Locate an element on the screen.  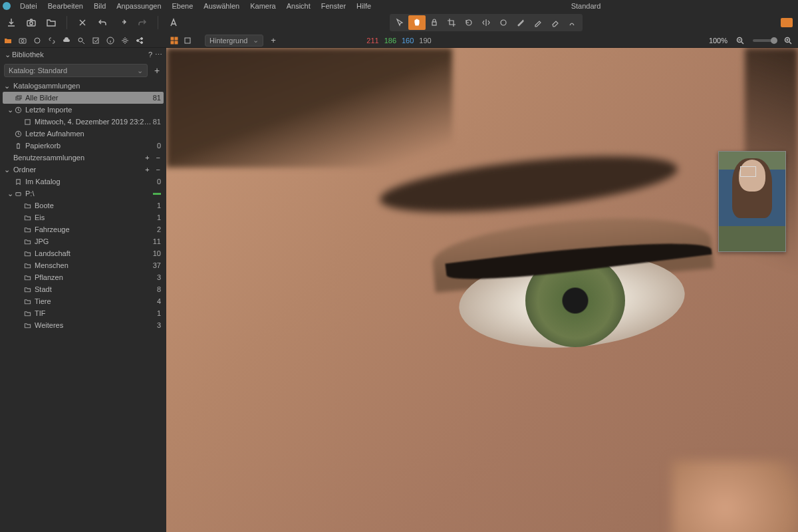
text-icon is located at coordinates (174, 23).